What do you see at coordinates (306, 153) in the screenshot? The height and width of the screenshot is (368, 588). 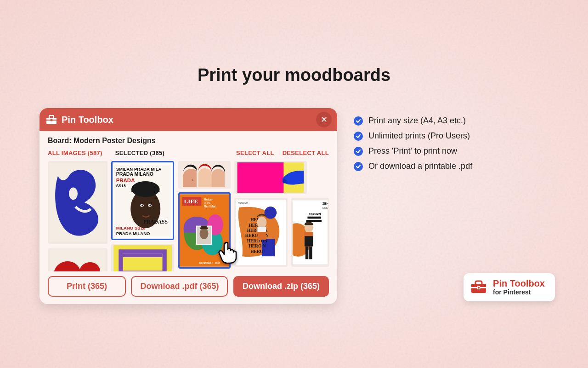 I see `deselect-all-button: DESELECT ALL` at bounding box center [306, 153].